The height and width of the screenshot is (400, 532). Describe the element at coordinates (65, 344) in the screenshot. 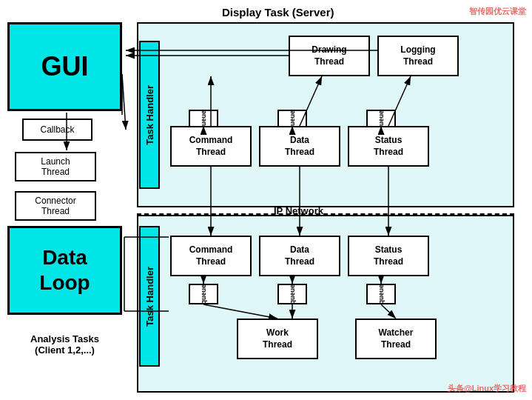

I see `analysis-tasks-label: Analysis Tasks(Client 1,2,...)` at that location.